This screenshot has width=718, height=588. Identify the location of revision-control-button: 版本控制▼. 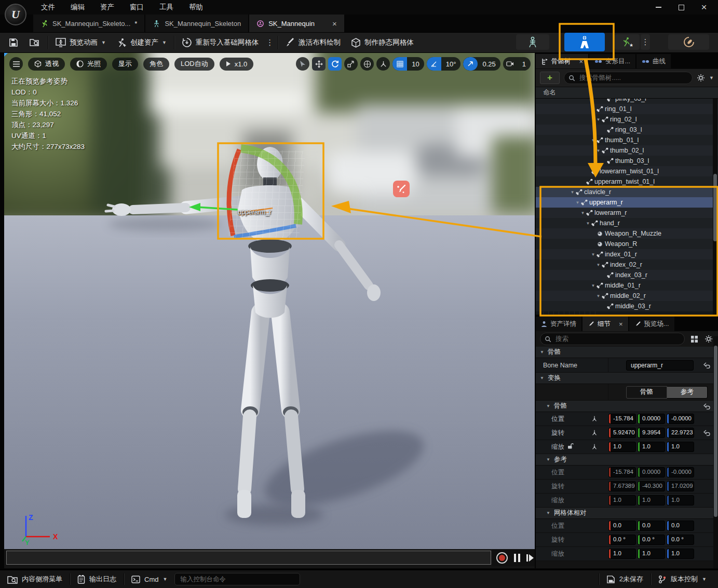
(684, 579).